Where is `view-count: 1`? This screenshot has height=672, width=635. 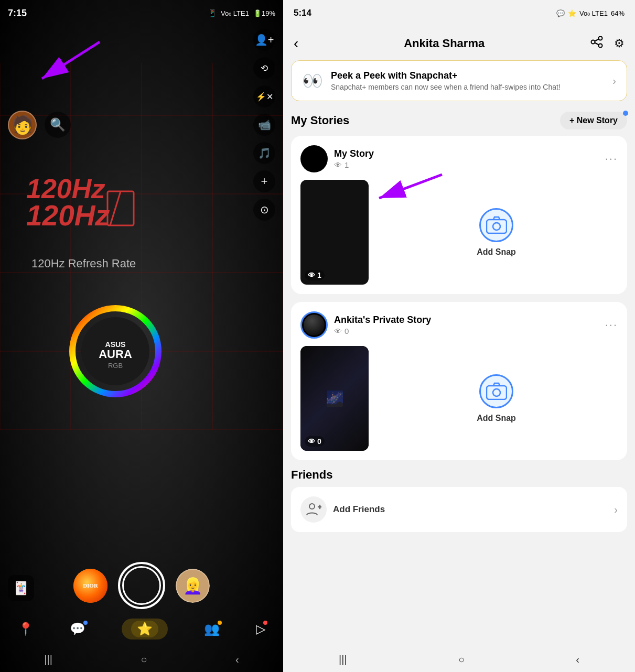
view-count: 1 is located at coordinates (347, 165).